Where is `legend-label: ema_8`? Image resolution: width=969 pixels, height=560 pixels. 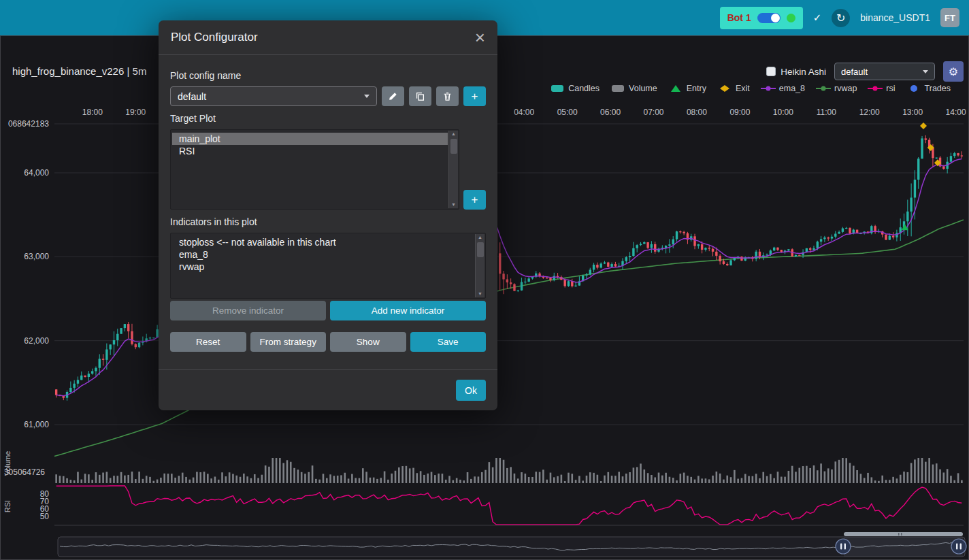
legend-label: ema_8 is located at coordinates (792, 88).